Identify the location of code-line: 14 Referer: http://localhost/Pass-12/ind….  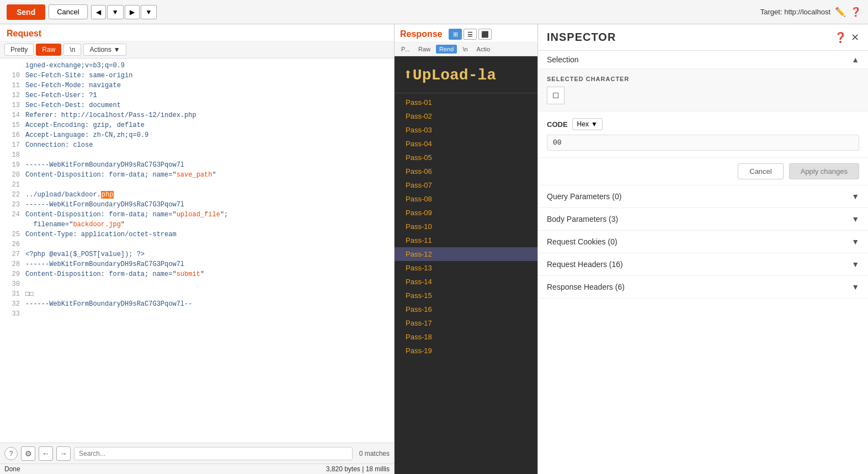
(197, 115).